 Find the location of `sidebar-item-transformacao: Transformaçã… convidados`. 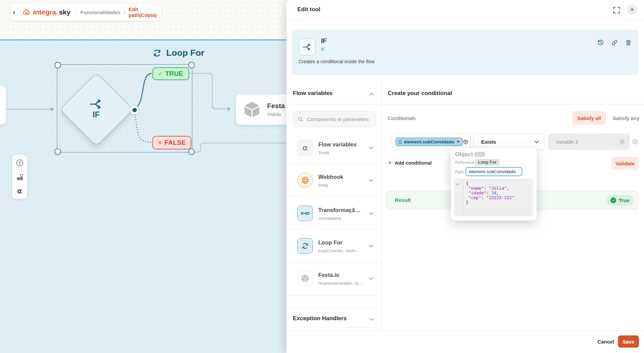

sidebar-item-transformacao: Transformaçã… convidados is located at coordinates (334, 213).